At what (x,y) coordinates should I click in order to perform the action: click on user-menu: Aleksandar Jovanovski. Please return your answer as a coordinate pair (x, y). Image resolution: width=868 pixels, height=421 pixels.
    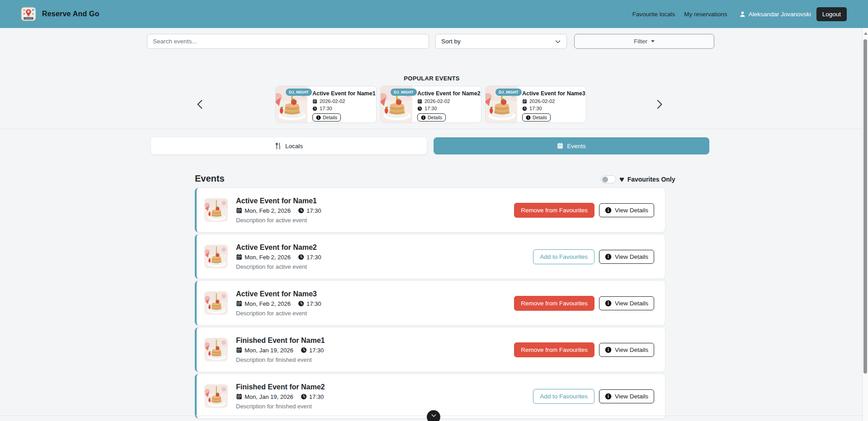
    Looking at the image, I should click on (775, 14).